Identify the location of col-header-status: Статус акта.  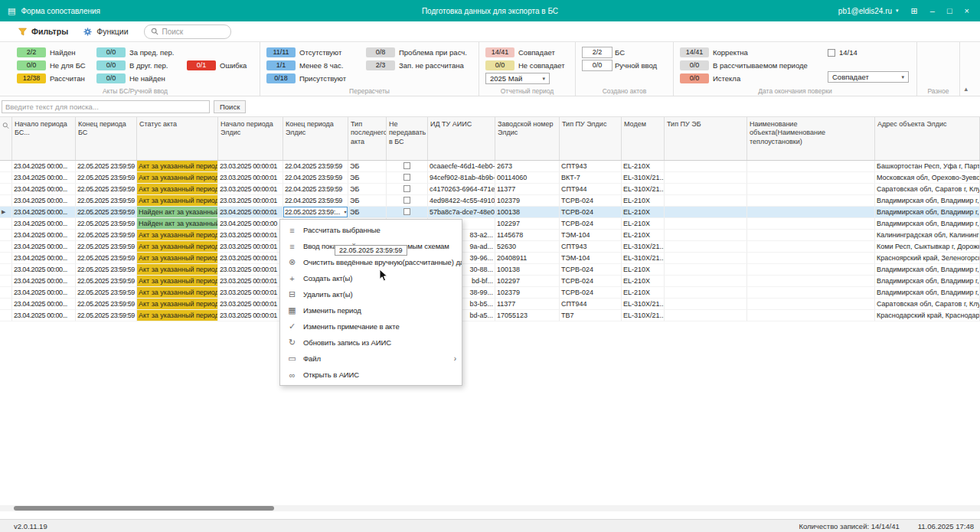
(178, 139).